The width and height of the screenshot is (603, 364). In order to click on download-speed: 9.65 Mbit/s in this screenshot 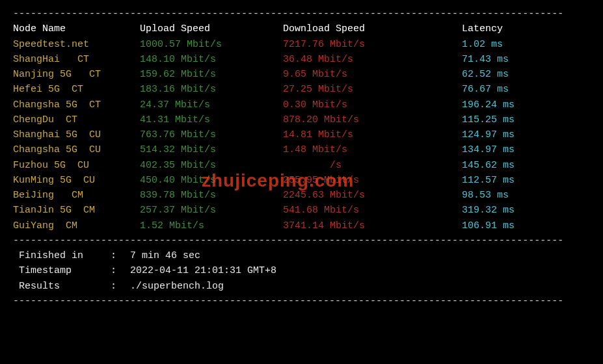, I will do `click(372, 74)`.